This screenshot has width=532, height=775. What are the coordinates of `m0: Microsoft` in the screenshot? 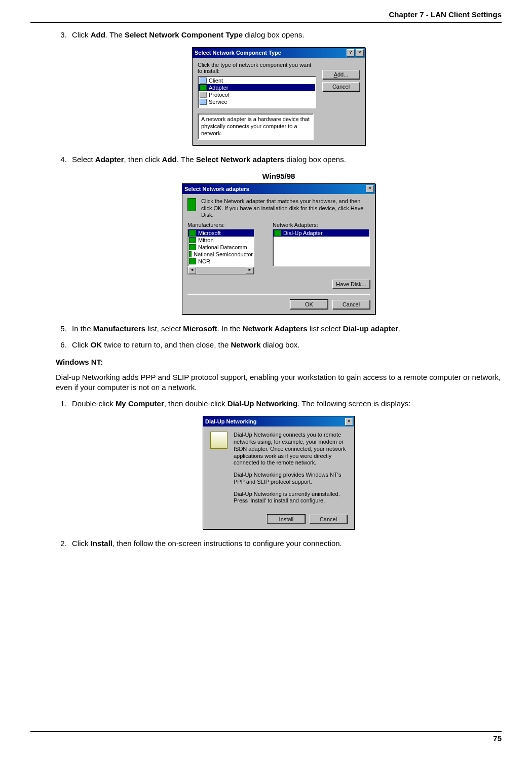 It's located at (210, 233).